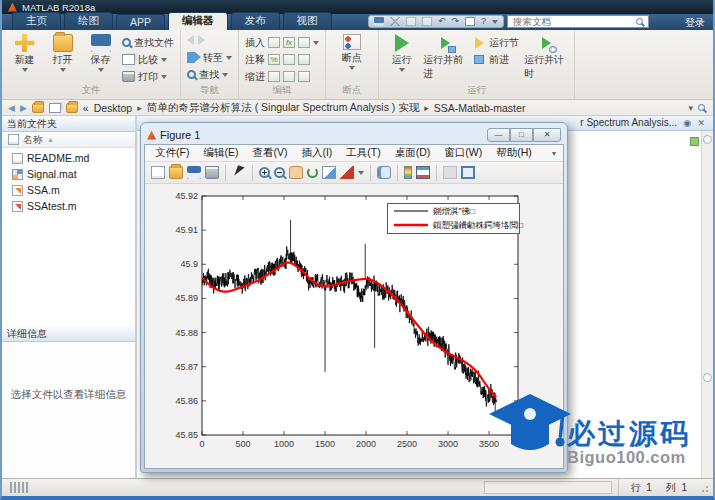 The width and height of the screenshot is (715, 500). What do you see at coordinates (24, 108) in the screenshot?
I see `nav-forward-icon: ▶` at bounding box center [24, 108].